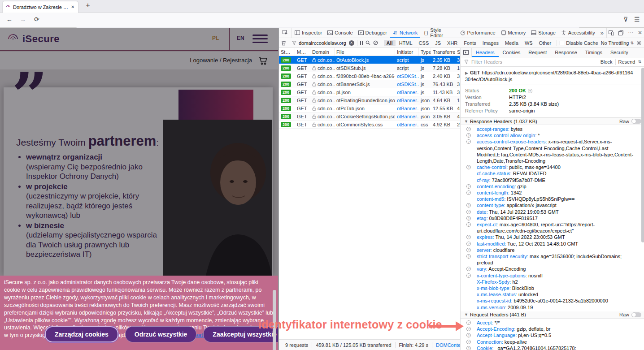 This screenshot has width=644, height=350. What do you see at coordinates (502, 276) in the screenshot?
I see `header-name: x-content-type-options:` at bounding box center [502, 276].